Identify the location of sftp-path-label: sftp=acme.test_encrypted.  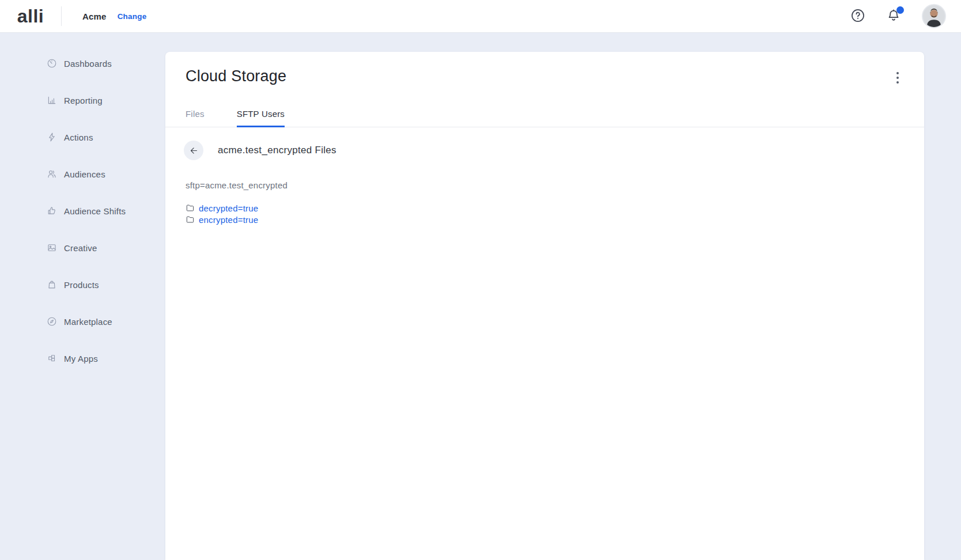
(545, 186).